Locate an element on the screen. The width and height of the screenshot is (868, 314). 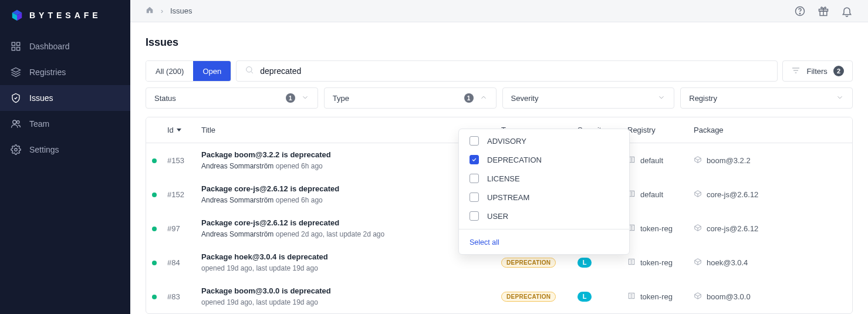
table-row: #83 Package boom@3.0.0 is deprecated ope… is located at coordinates (499, 296).